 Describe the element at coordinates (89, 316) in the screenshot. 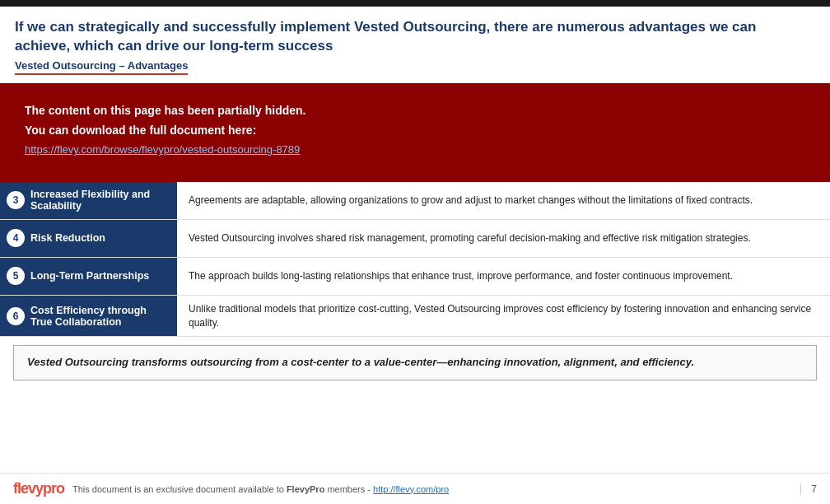

I see `advantage-label-6: 6 Cost Efficiency through True Collabora…` at that location.